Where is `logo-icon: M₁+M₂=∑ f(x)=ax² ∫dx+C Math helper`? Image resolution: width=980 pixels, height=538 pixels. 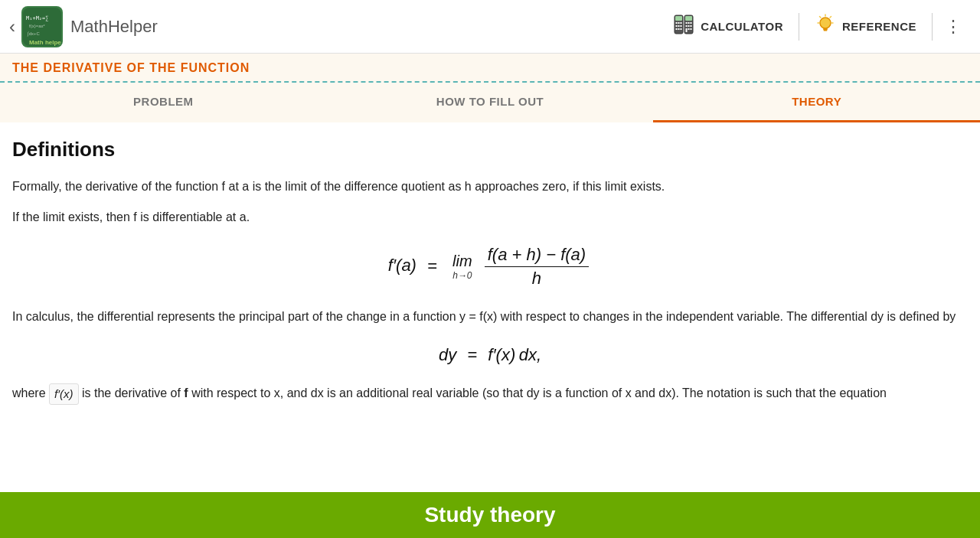
logo-icon: M₁+M₂=∑ f(x)=ax² ∫dx+C Math helper is located at coordinates (42, 27).